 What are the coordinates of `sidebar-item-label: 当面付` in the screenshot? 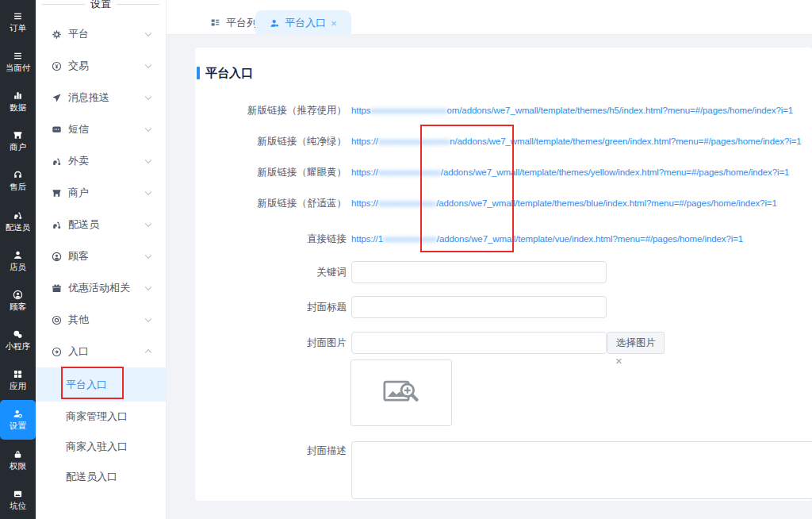 It's located at (18, 68).